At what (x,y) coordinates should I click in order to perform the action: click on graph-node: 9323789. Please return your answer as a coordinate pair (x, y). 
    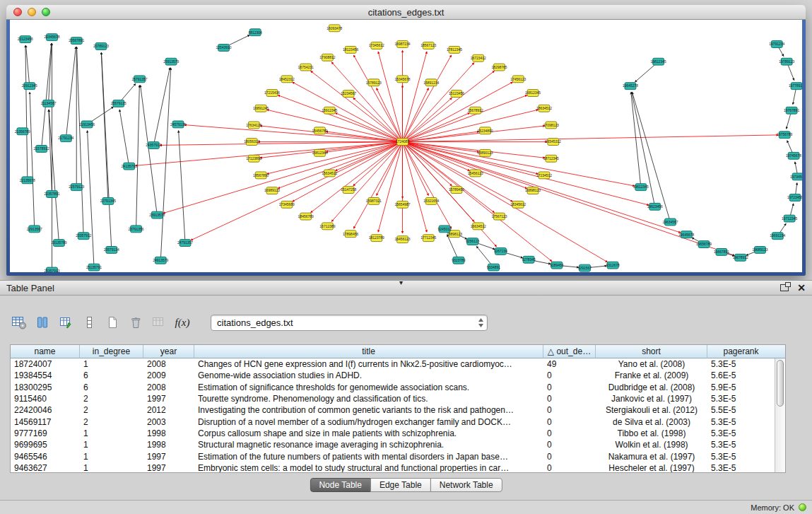
    Looking at the image, I should click on (459, 260).